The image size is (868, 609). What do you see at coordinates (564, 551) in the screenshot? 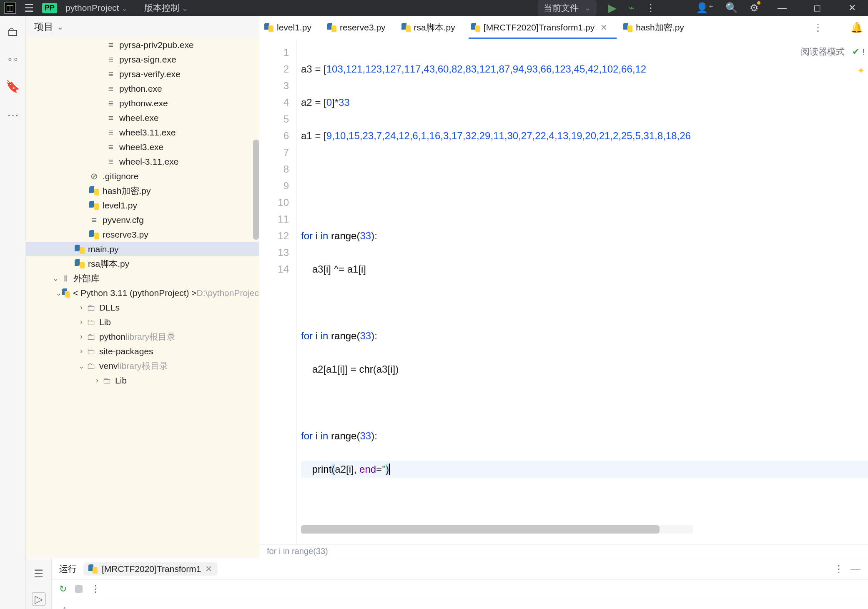
I see `breadcrumb: for i in range(33)` at bounding box center [564, 551].